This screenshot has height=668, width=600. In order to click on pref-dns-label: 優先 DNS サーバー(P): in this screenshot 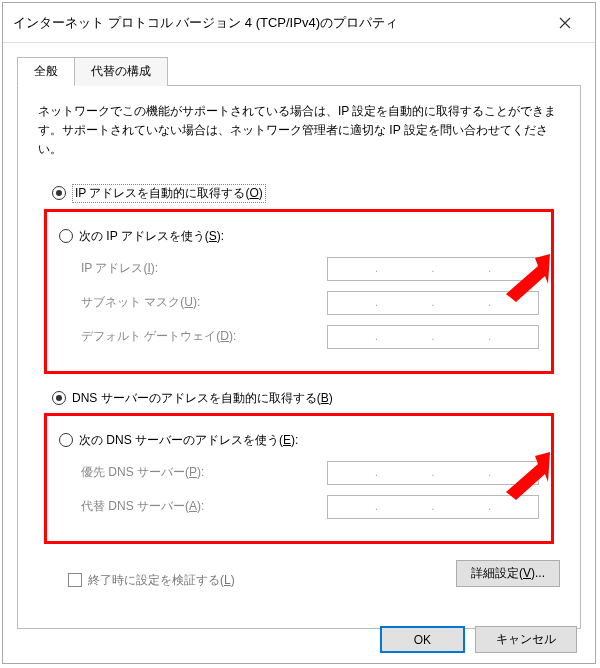, I will do `click(193, 472)`.